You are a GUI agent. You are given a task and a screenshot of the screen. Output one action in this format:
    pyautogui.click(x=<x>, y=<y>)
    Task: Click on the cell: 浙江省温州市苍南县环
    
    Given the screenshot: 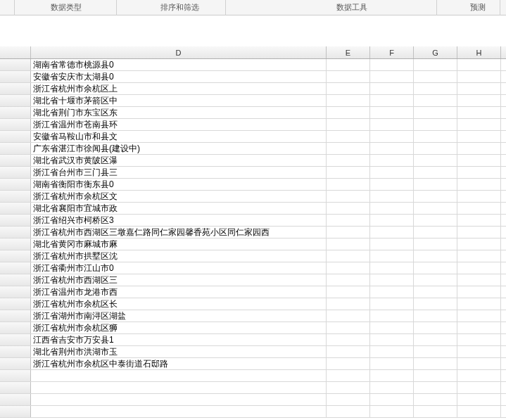 What is the action you would take?
    pyautogui.click(x=179, y=125)
    